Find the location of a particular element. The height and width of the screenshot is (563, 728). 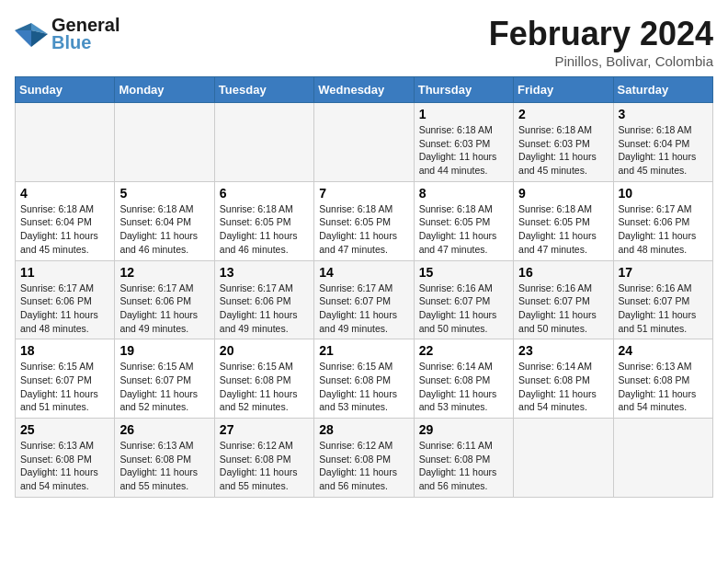

day-number: 4 is located at coordinates (64, 193).